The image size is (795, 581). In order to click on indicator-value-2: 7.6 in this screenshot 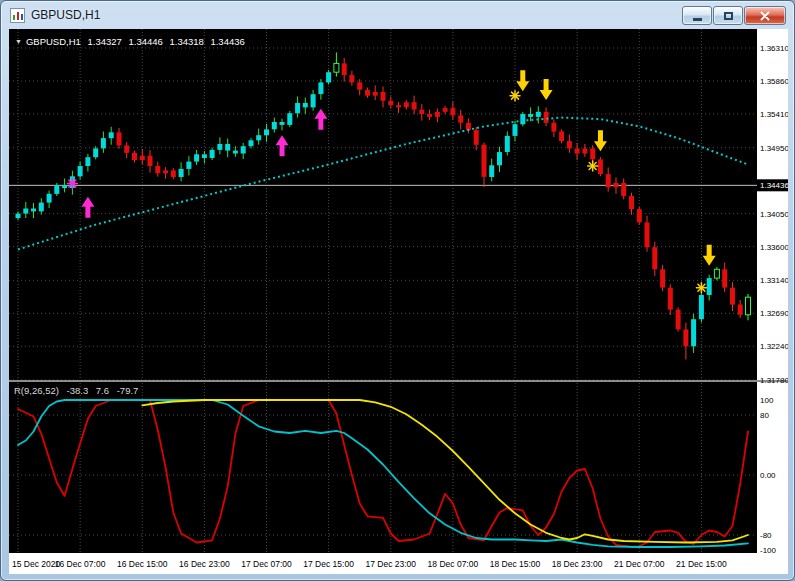, I will do `click(102, 390)`.